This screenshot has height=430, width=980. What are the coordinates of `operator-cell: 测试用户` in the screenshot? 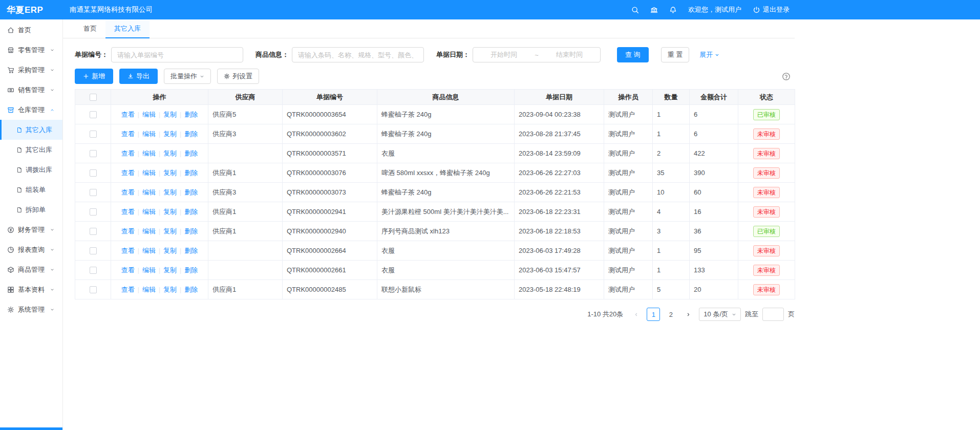 It's located at (629, 173).